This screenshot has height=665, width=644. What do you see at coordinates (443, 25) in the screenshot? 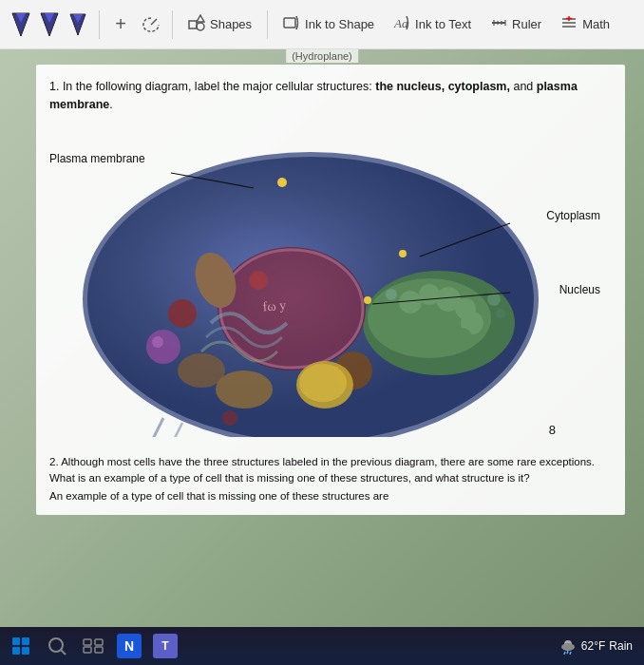
I see `ink-to-text-label: Ink to Text` at bounding box center [443, 25].